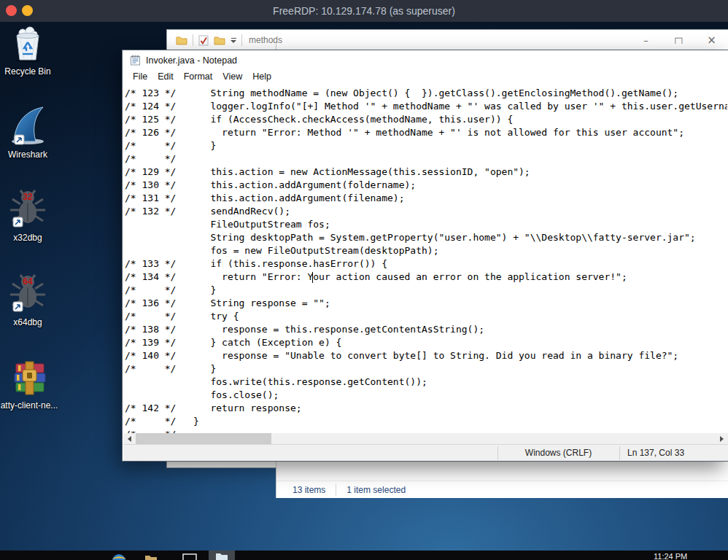 Image resolution: width=728 pixels, height=560 pixels. I want to click on explorer-statusbar: 13 items 1 item selected, so click(502, 489).